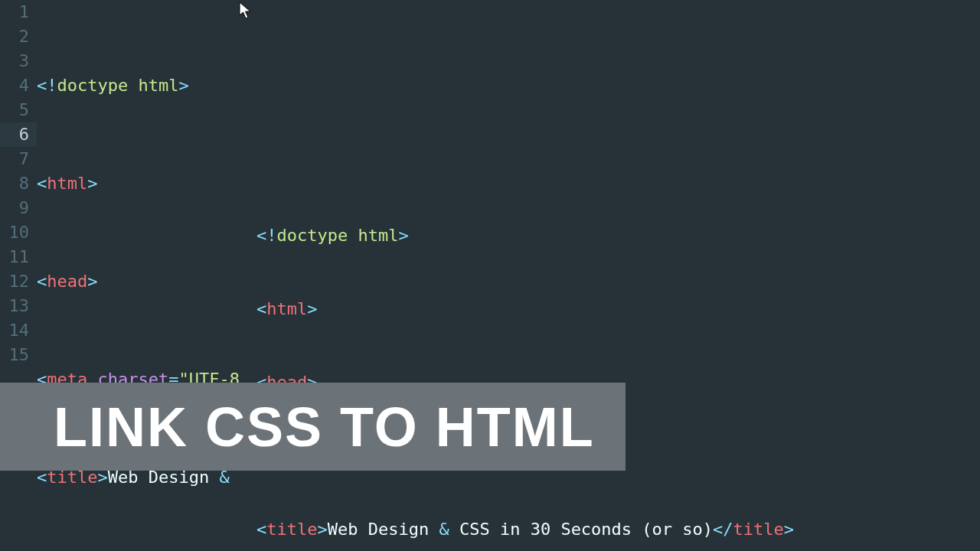 This screenshot has height=551, width=980. I want to click on line-number: 2, so click(15, 37).